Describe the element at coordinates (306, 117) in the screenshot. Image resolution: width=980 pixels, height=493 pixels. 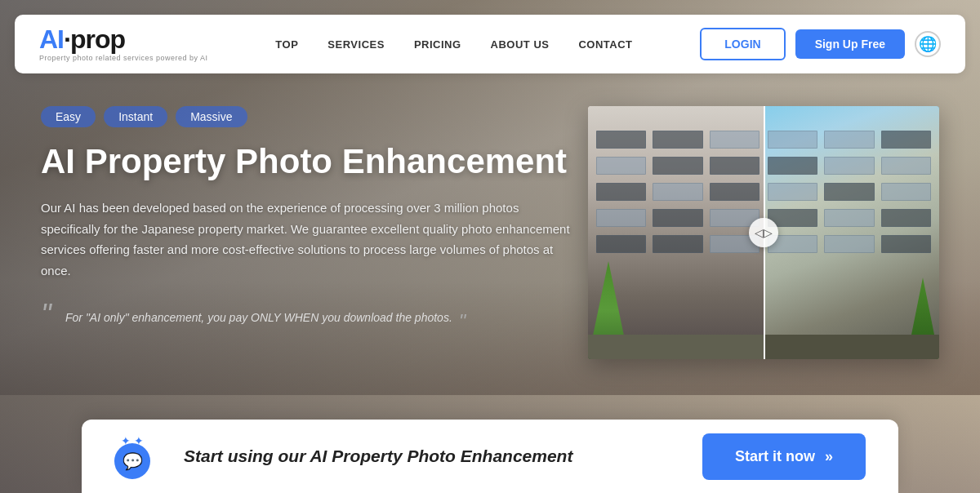
I see `hero-tags: Easy Instant Massive` at that location.